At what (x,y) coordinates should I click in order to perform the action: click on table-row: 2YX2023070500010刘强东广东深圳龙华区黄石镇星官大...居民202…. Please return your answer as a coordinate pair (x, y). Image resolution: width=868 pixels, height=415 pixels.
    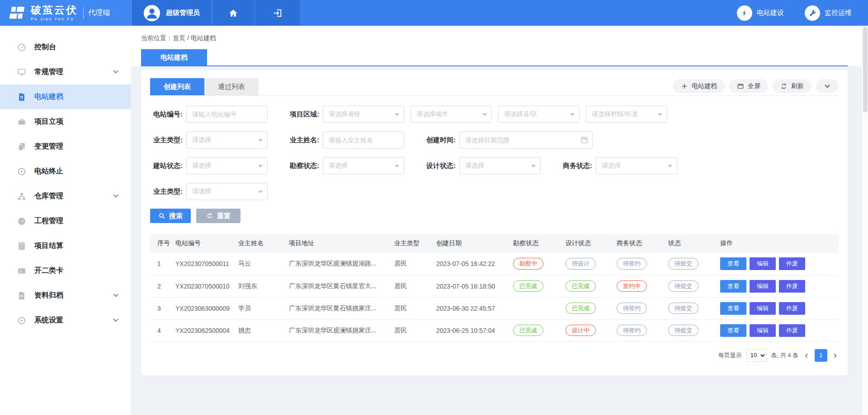
    Looking at the image, I should click on (495, 286).